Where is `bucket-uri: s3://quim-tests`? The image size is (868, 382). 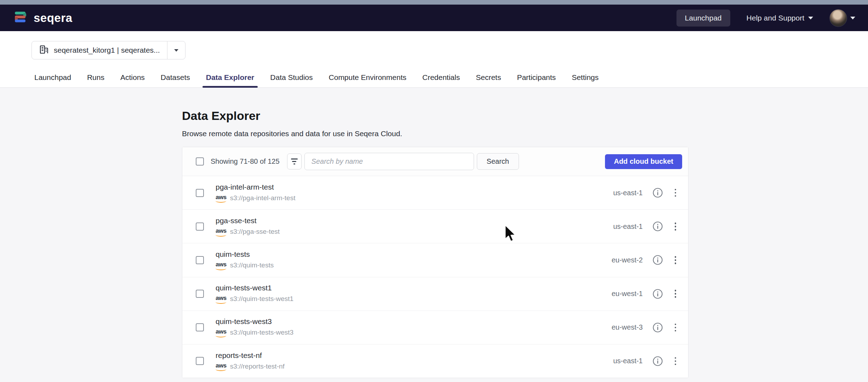 bucket-uri: s3://quim-tests is located at coordinates (252, 265).